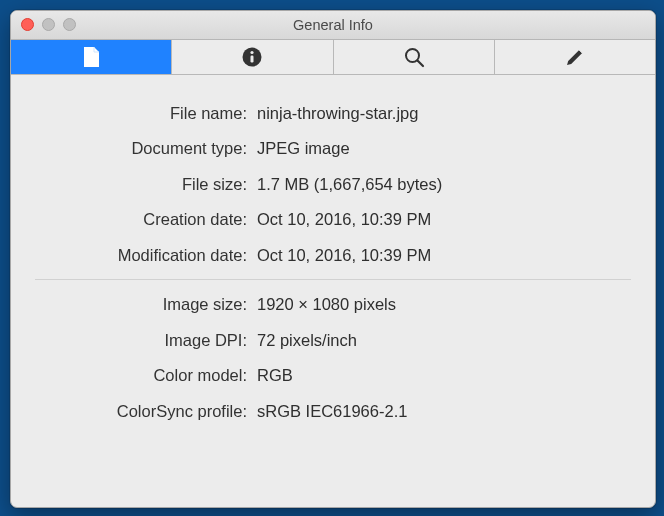 This screenshot has width=664, height=516. What do you see at coordinates (333, 412) in the screenshot?
I see `row-colorsync: ColorSync profile: sRGB IEC61966-2.1` at bounding box center [333, 412].